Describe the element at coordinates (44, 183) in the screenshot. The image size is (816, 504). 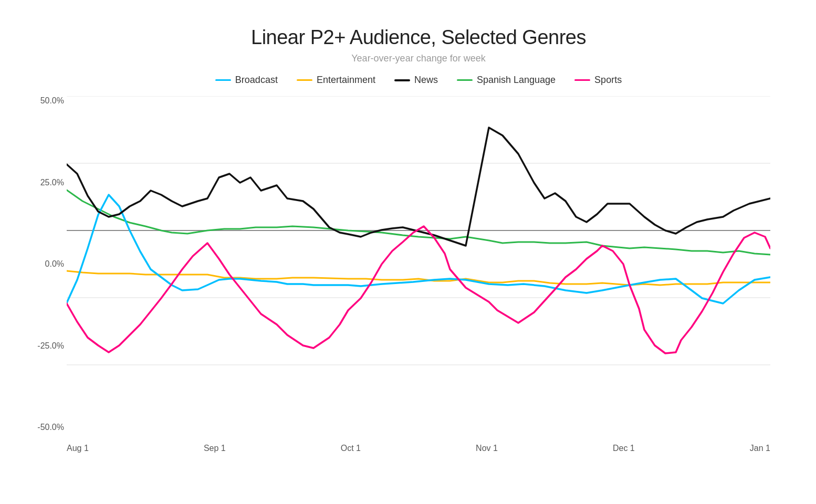
I see `y-label-25: 25.0%` at that location.